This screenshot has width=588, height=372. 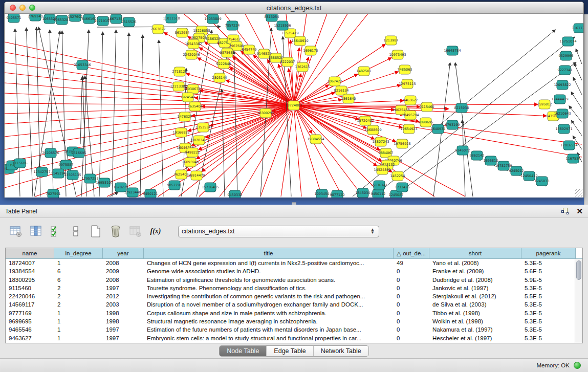 What do you see at coordinates (402, 144) in the screenshot?
I see `network-node: 19756928` at bounding box center [402, 144].